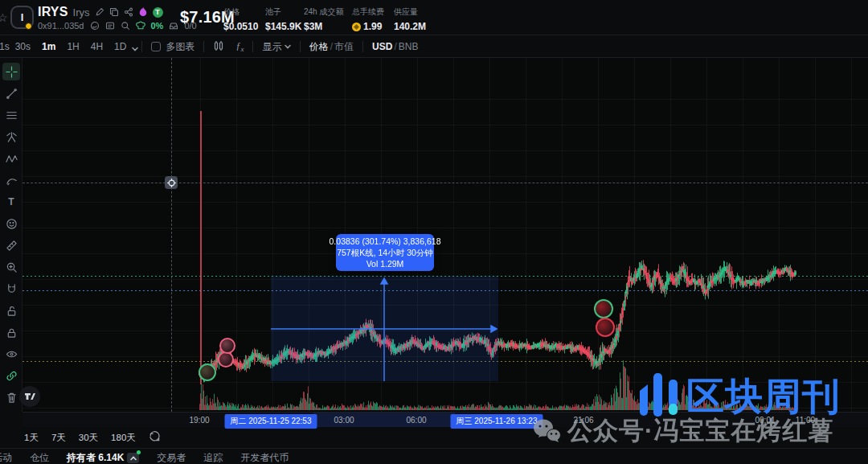 The image size is (868, 464). I want to click on tray-icon, so click(174, 26).